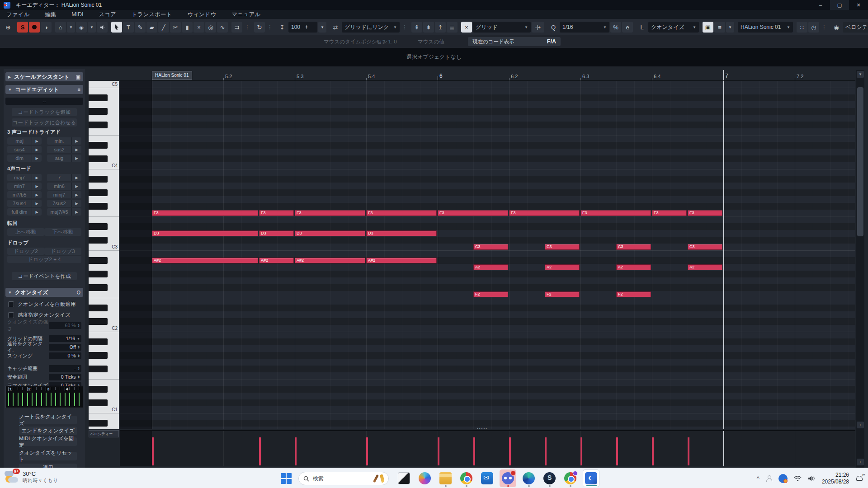 The image size is (868, 488). What do you see at coordinates (48, 420) in the screenshot?
I see `sidebar-bottom-button-0: ノート長をクオンタイズ` at bounding box center [48, 420].